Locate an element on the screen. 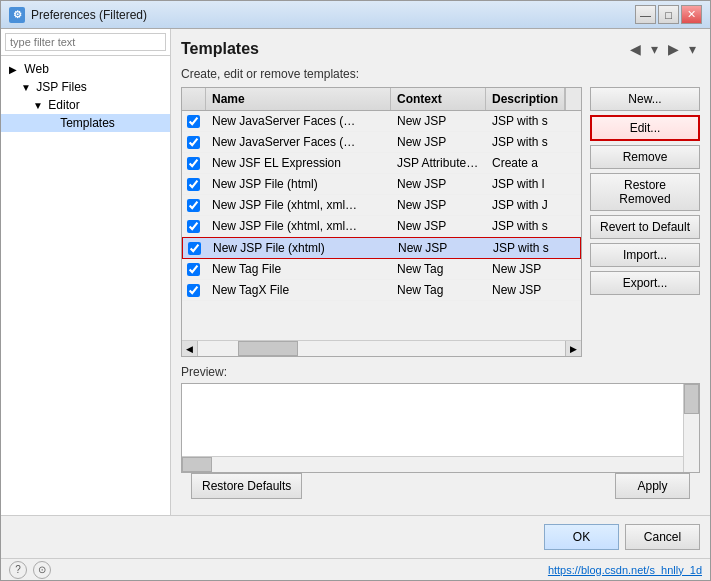 The height and width of the screenshot is (581, 711). row-desc: JSP with J is located at coordinates (526, 205).